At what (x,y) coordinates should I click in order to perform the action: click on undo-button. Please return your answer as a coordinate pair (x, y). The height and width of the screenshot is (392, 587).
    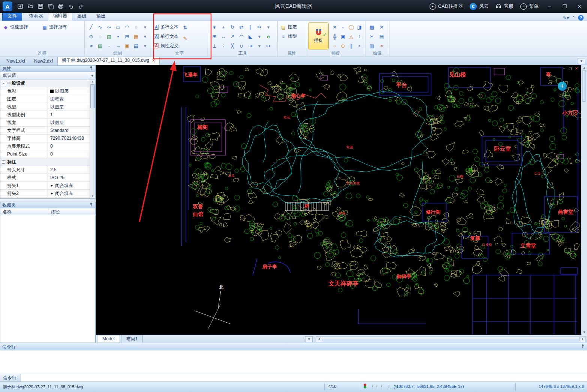
    Looking at the image, I should click on (70, 6).